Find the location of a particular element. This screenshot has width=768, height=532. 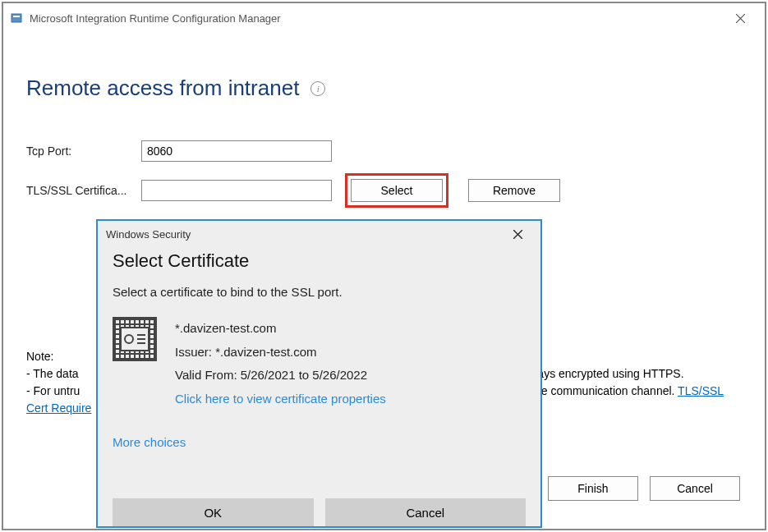

select-button: Select is located at coordinates (397, 190).